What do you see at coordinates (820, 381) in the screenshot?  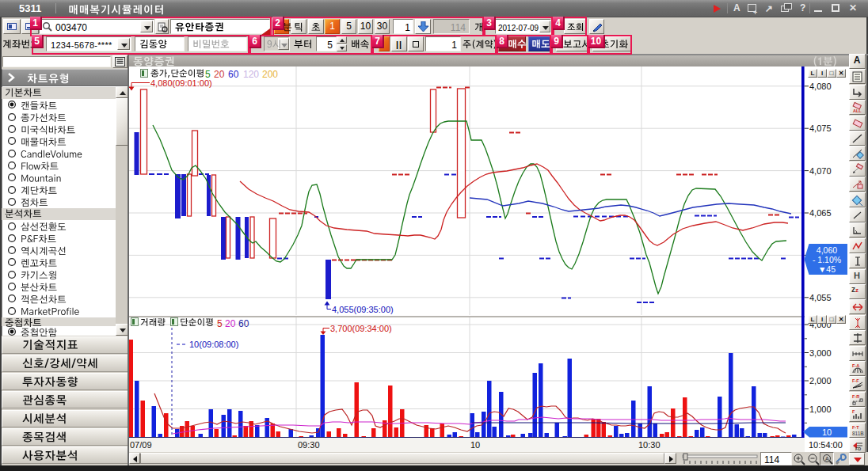 I see `svg-text: 2,000` at bounding box center [820, 381].